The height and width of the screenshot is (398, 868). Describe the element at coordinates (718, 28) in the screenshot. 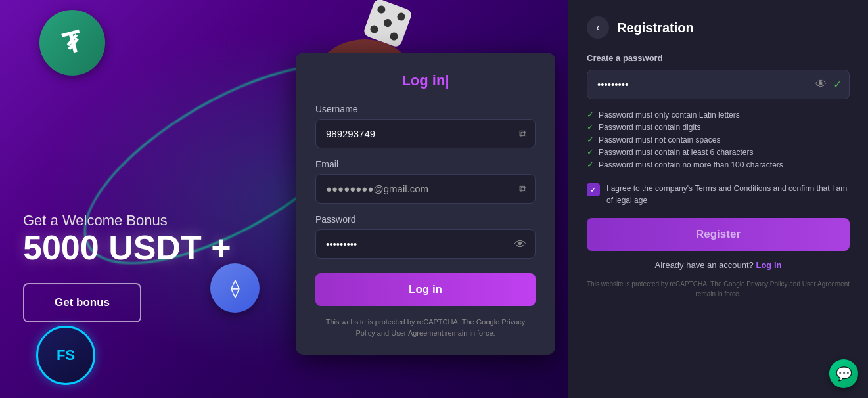

I see `registration-header: ‹ Registration` at that location.